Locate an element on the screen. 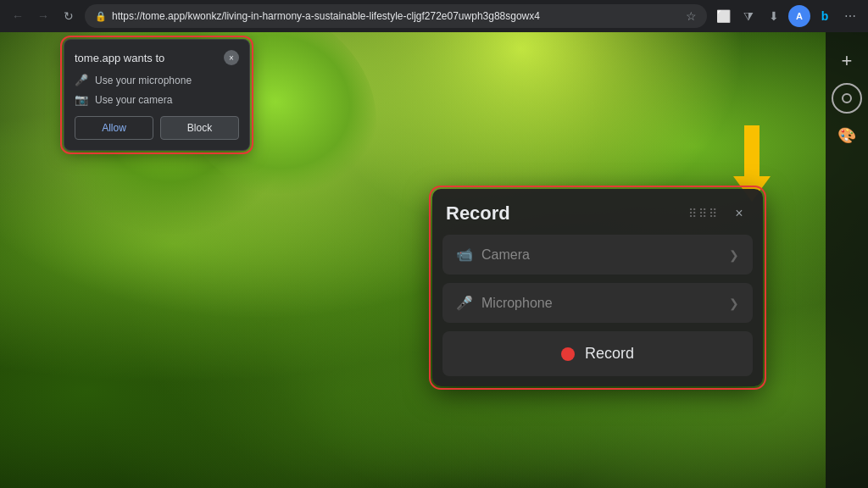 Image resolution: width=868 pixels, height=488 pixels. microphone-icon: 🎤 is located at coordinates (81, 80).